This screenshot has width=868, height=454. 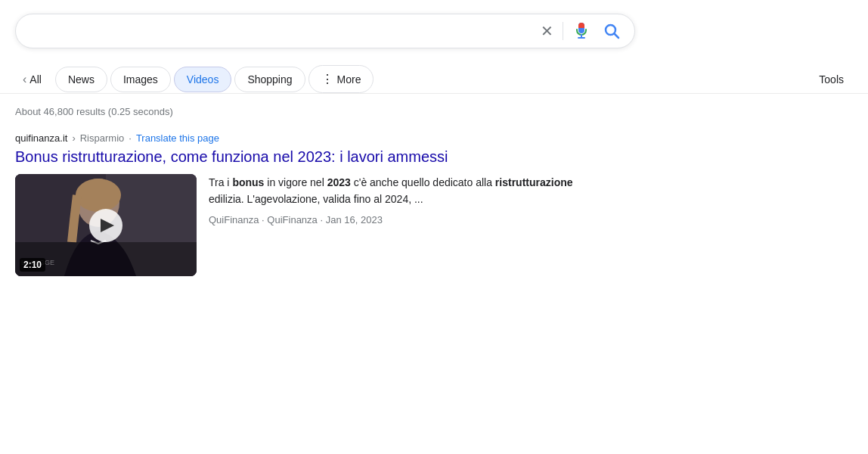 I want to click on results-count: About 46,800 results (0.25 seconds), so click(x=310, y=112).